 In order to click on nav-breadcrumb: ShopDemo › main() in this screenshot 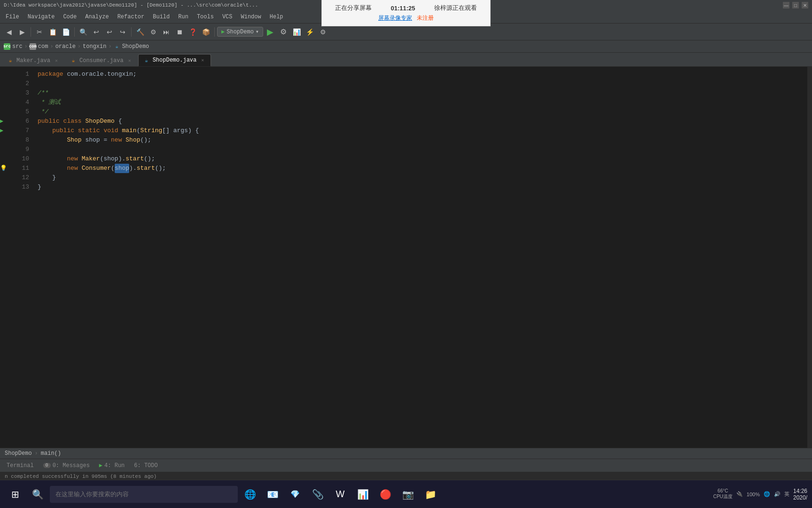, I will do `click(406, 453)`.